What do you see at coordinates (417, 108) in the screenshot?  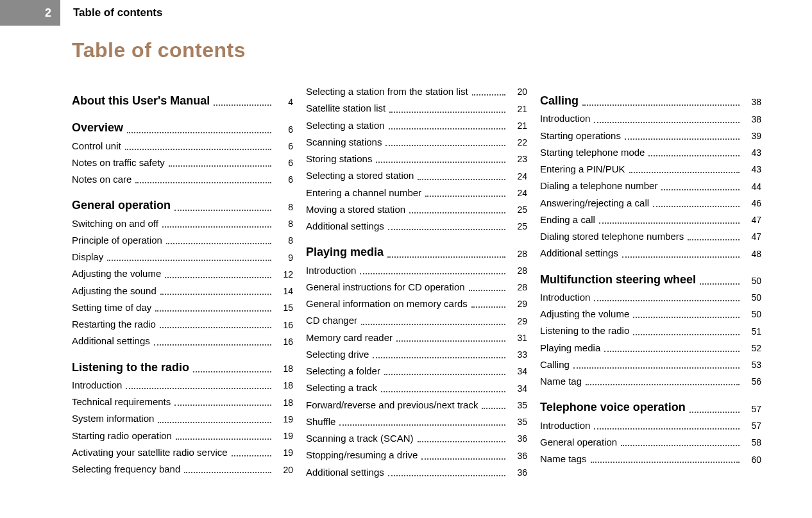 I see `toc-entry: Satellite station list21` at bounding box center [417, 108].